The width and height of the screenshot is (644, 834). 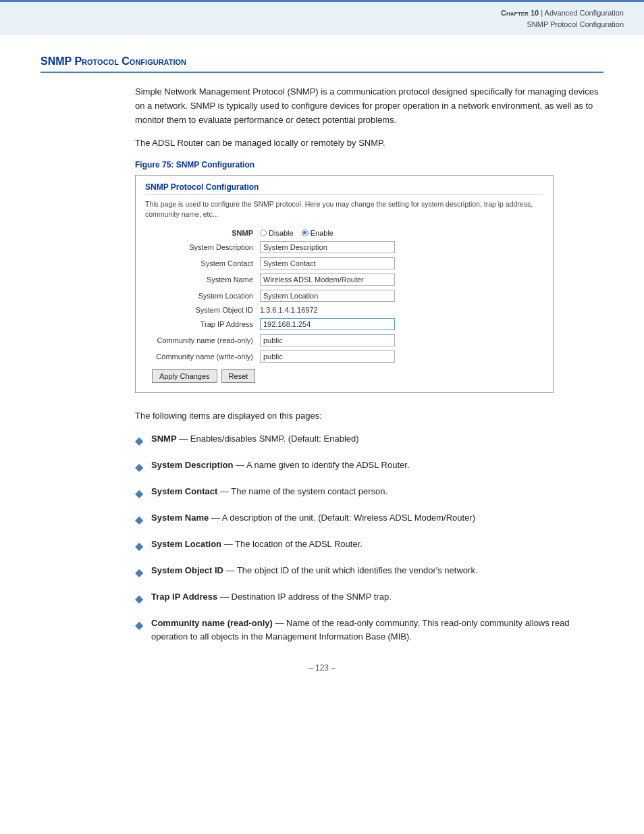 What do you see at coordinates (344, 233) in the screenshot?
I see `snmp-row: SNMP Disable Enable` at bounding box center [344, 233].